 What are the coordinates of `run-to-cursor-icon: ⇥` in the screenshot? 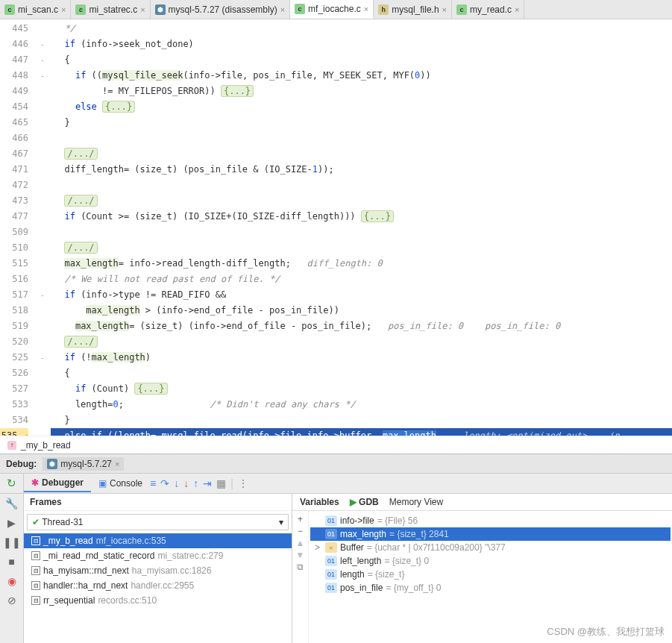 It's located at (207, 483).